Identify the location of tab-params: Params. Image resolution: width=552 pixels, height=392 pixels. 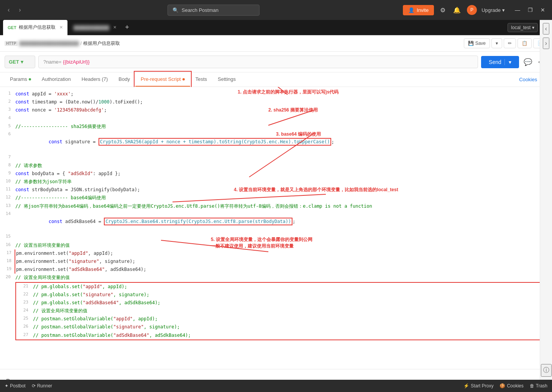
(21, 80).